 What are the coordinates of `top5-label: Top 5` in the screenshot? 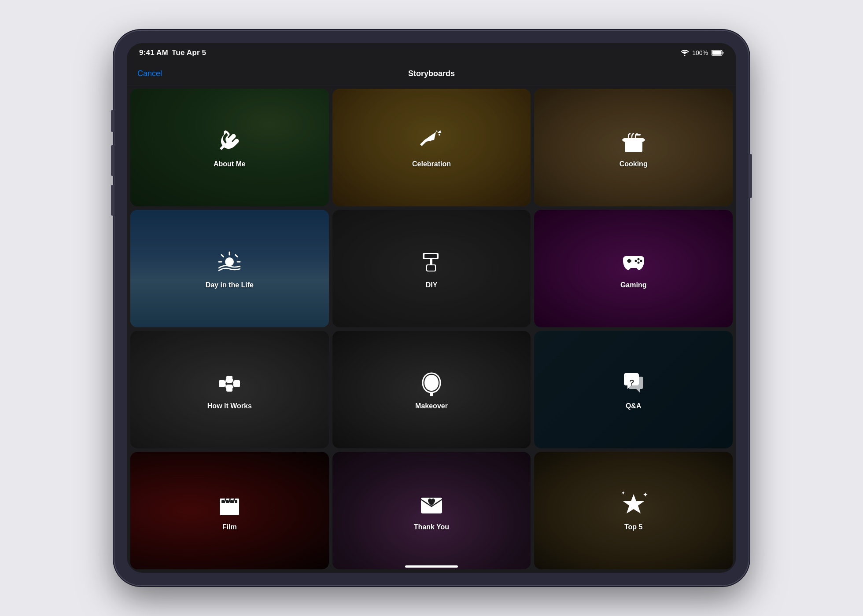 It's located at (633, 527).